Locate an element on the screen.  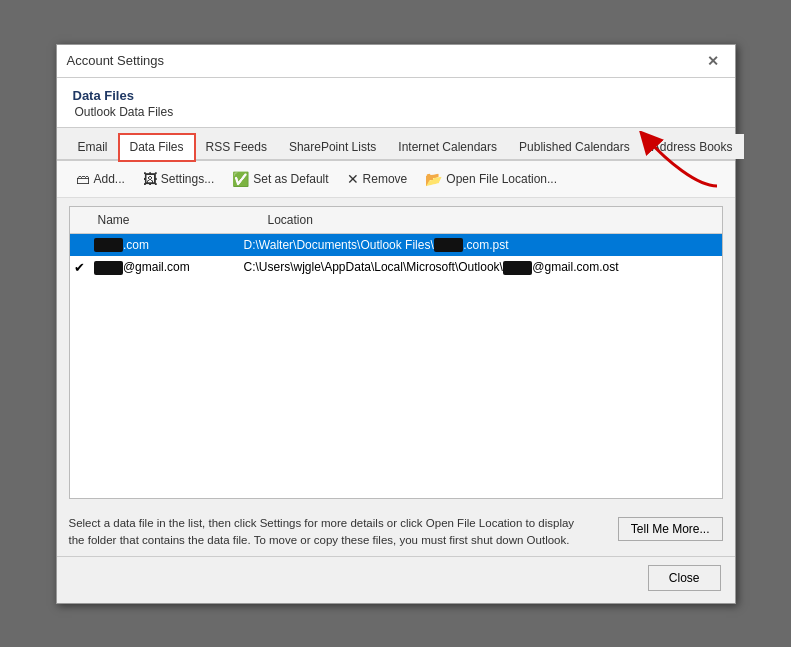
add-icon: 🗃 is located at coordinates (83, 179).